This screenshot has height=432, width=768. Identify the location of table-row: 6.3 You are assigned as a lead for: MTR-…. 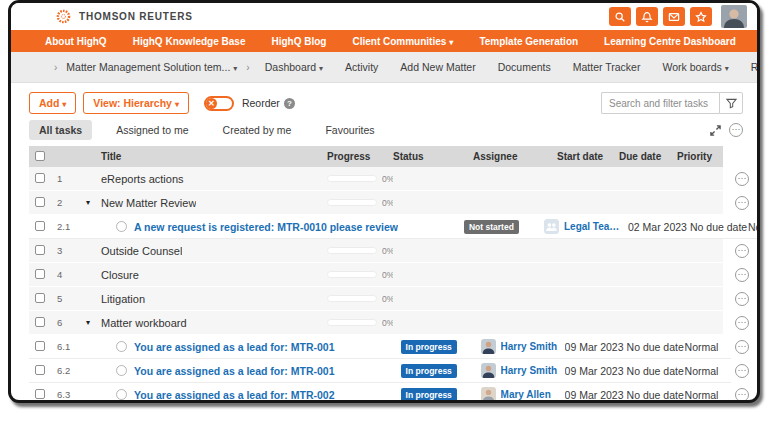
(389, 393).